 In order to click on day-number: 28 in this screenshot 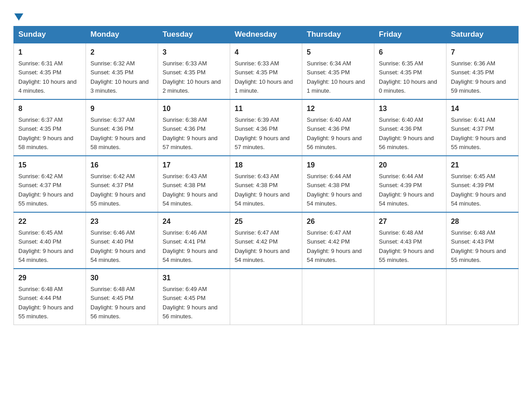, I will do `click(482, 222)`.